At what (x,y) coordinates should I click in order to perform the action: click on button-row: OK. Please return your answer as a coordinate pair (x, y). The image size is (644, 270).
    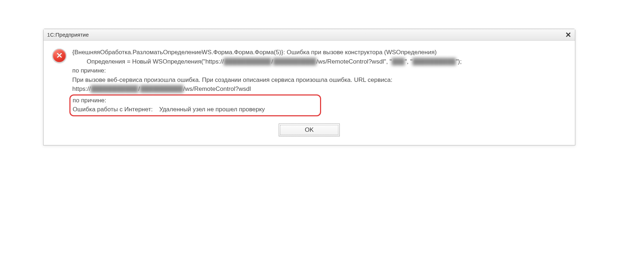
    Looking at the image, I should click on (309, 130).